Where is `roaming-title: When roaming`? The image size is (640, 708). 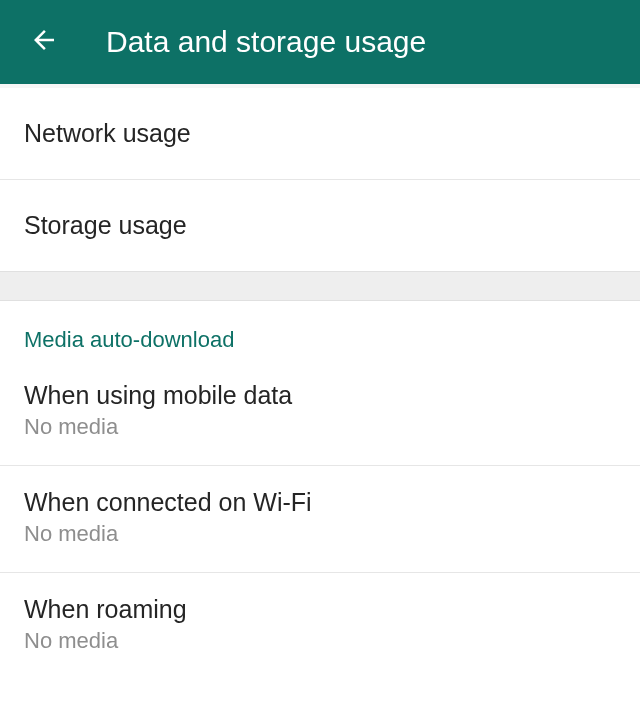
roaming-title: When roaming is located at coordinates (320, 610).